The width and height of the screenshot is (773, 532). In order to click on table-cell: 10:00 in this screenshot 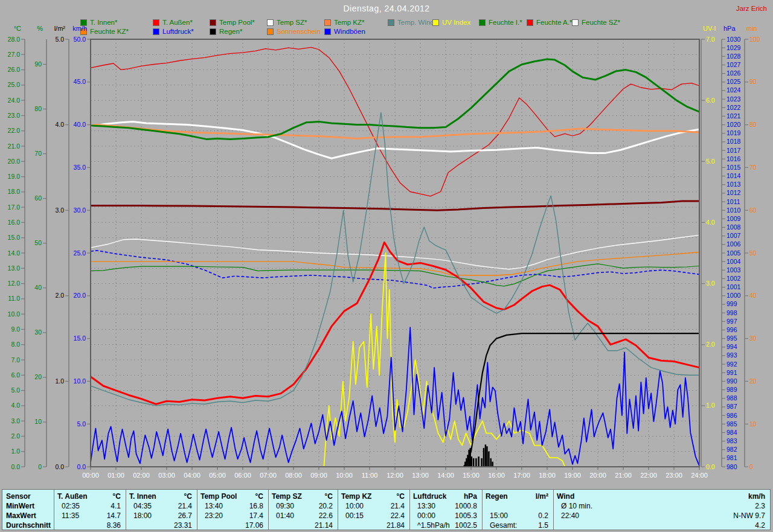, I will do `click(350, 506)`.